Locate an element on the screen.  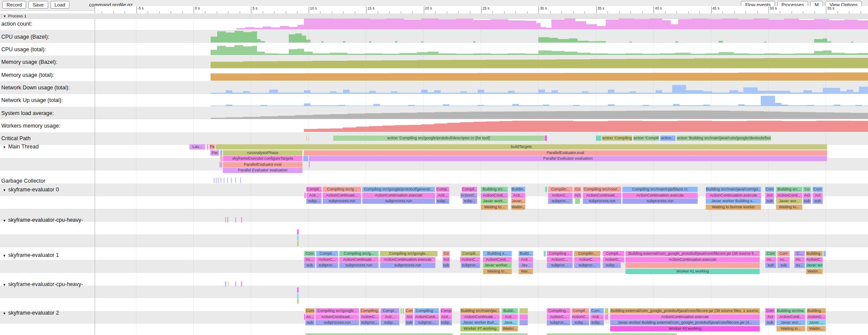
timeline-span-evaluator2-a: Building src/ma... is located at coordinates (791, 311).